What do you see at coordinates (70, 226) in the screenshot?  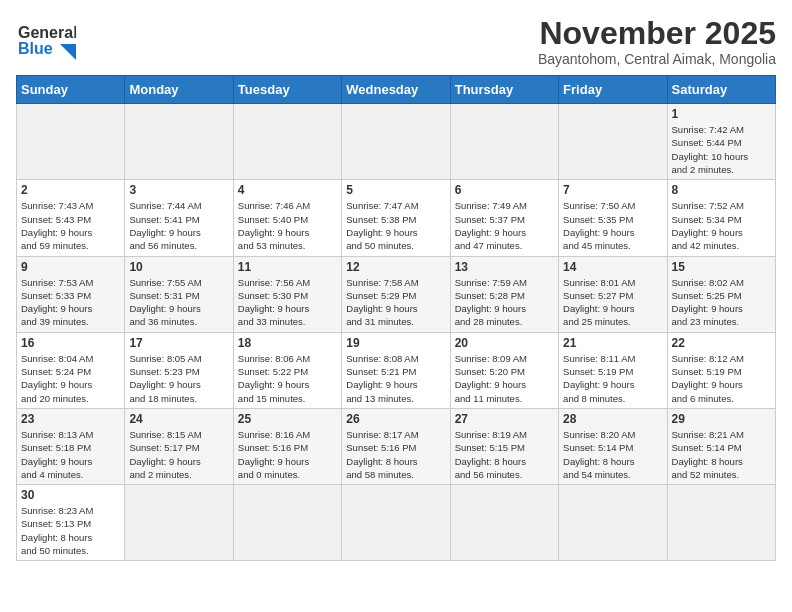 I see `day-info: Sunrise: 7:43 AM Sunset: 5:43 PM Dayligh…` at bounding box center [70, 226].